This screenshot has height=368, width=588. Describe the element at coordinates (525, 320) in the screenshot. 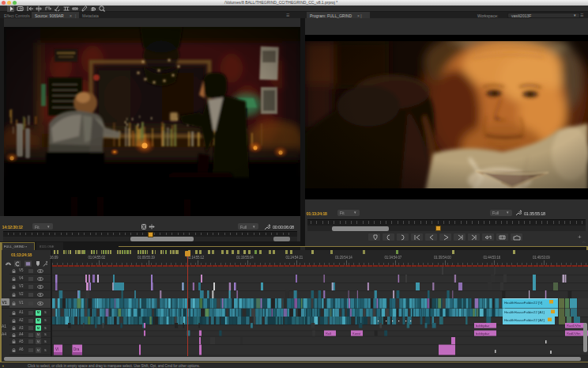

I see `svg-text: HealthHouseFolder22 [A2]` at that location.